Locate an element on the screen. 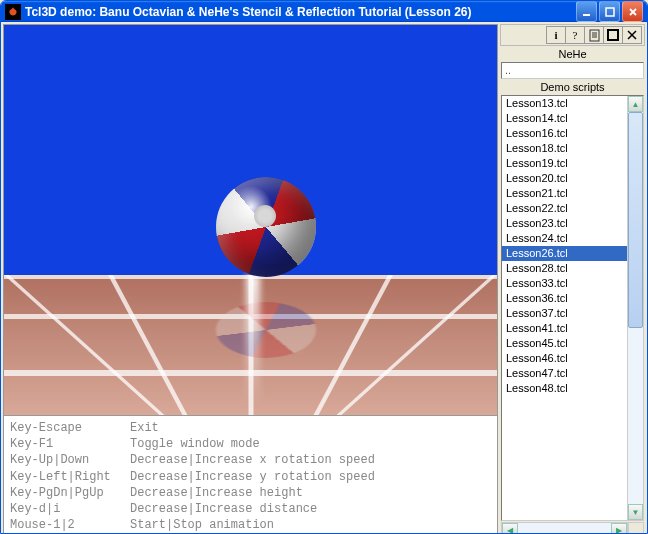  window-controls is located at coordinates (610, 12).